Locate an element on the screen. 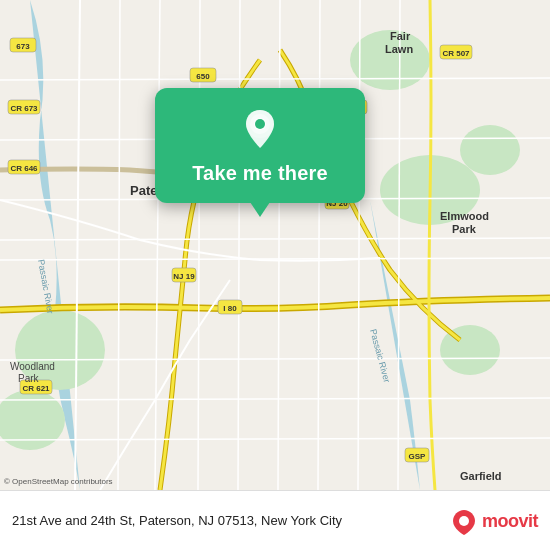  svg-text: NJ 19 is located at coordinates (184, 276).